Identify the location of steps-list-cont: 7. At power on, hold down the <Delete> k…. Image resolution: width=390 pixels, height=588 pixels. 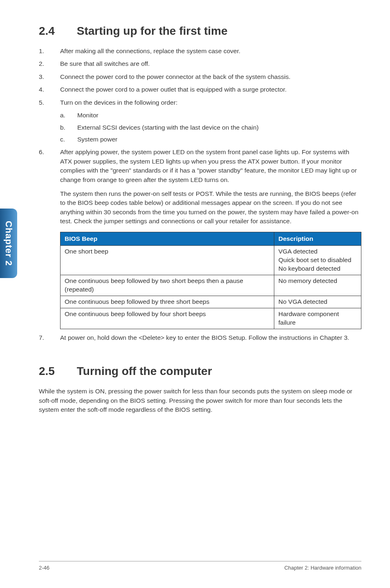
(200, 338).